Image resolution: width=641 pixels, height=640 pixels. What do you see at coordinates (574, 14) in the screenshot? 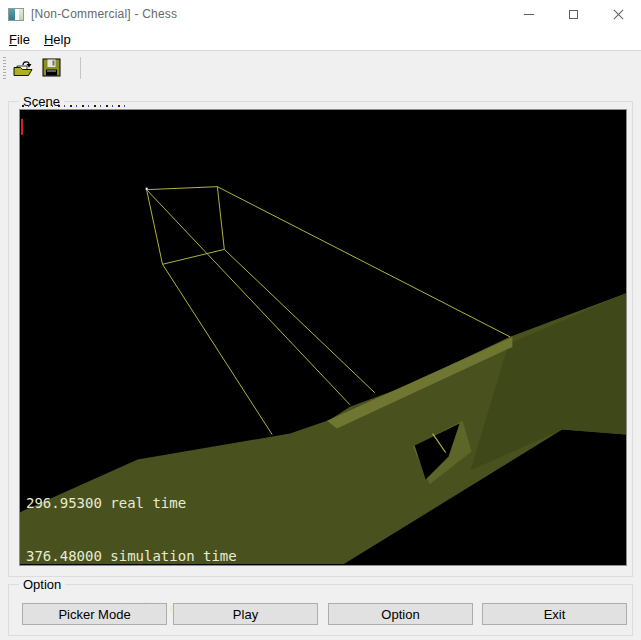
I see `maximize-icon` at bounding box center [574, 14].